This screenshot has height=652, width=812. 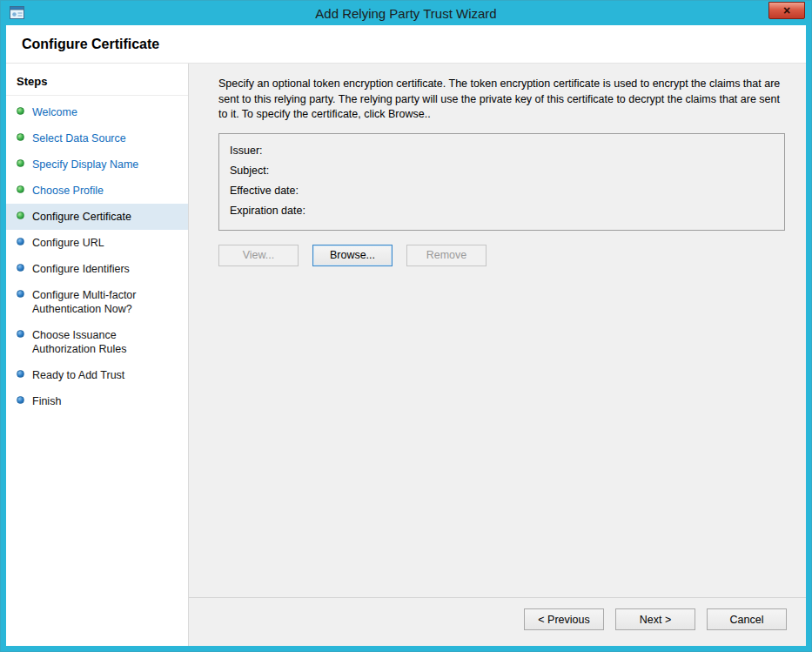 I want to click on page-header: Configure Certificate, so click(x=406, y=44).